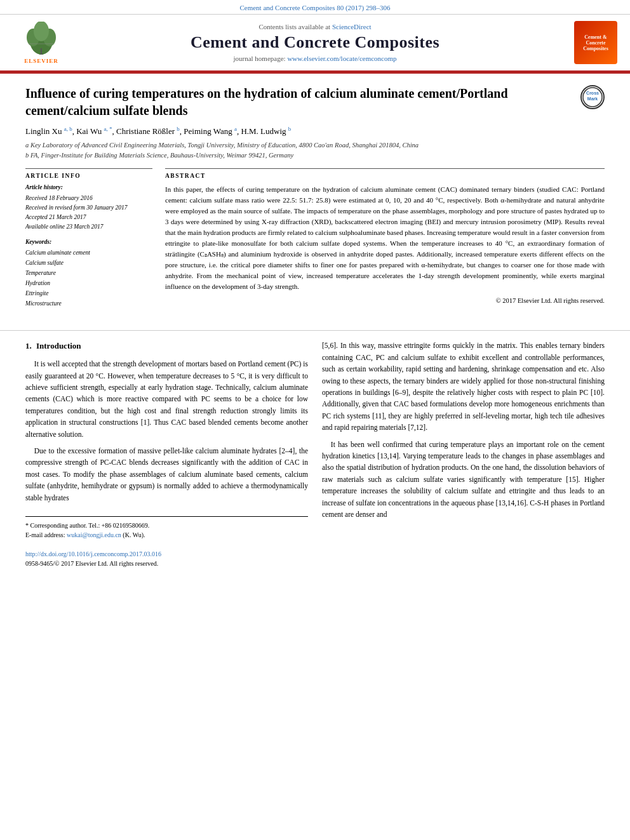 This screenshot has width=630, height=840. I want to click on svg-text: Cross, so click(593, 93).